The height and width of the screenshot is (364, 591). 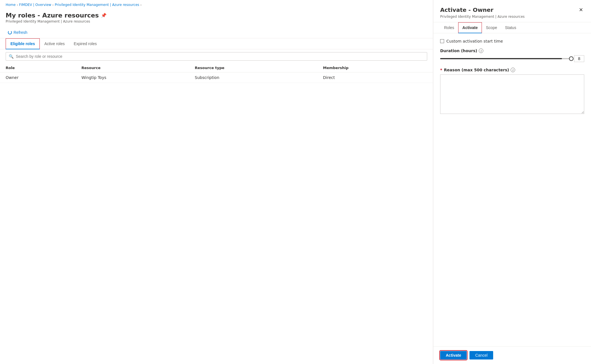 I want to click on pin-icon: 📌, so click(x=104, y=15).